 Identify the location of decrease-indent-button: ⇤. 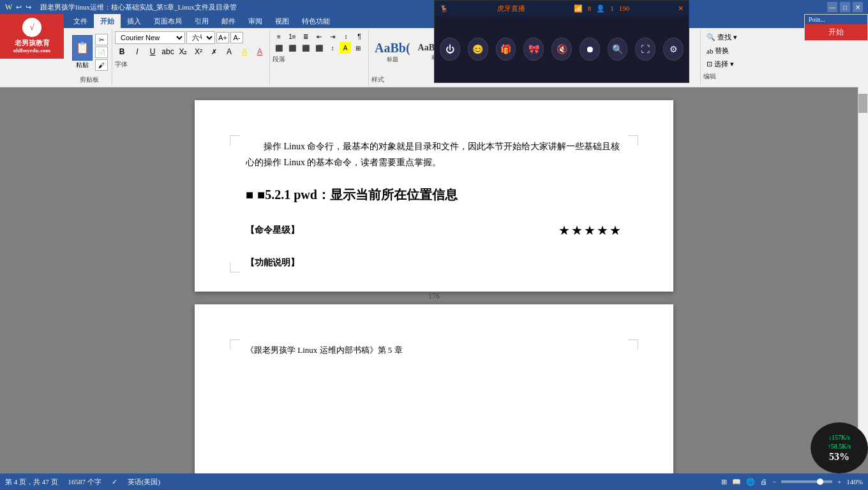
(319, 36).